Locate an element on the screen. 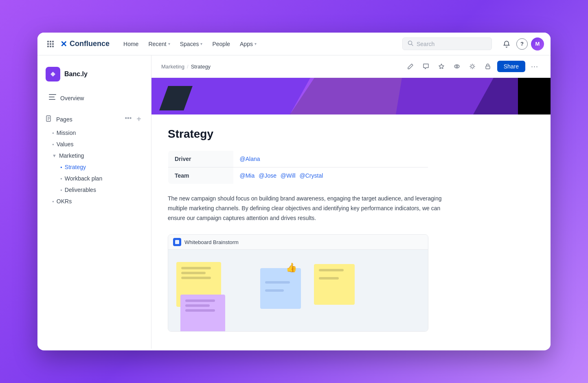  pages-more-button: ••• is located at coordinates (129, 119).